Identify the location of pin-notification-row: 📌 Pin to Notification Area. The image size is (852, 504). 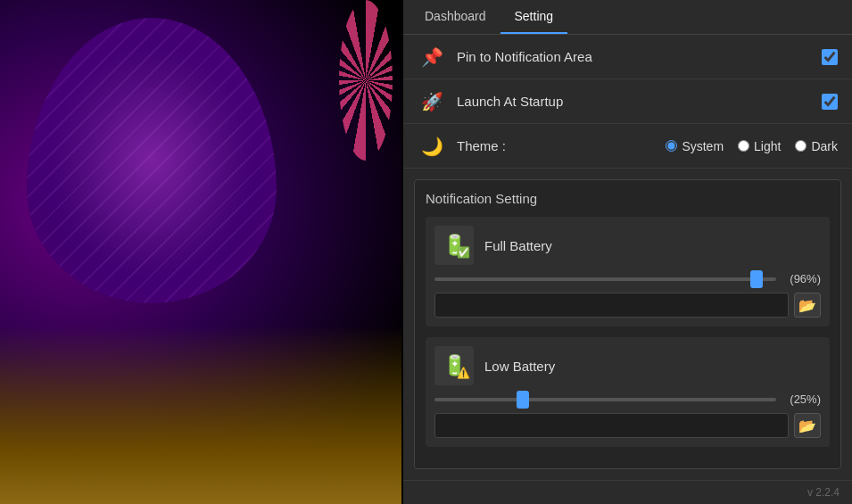
(628, 57).